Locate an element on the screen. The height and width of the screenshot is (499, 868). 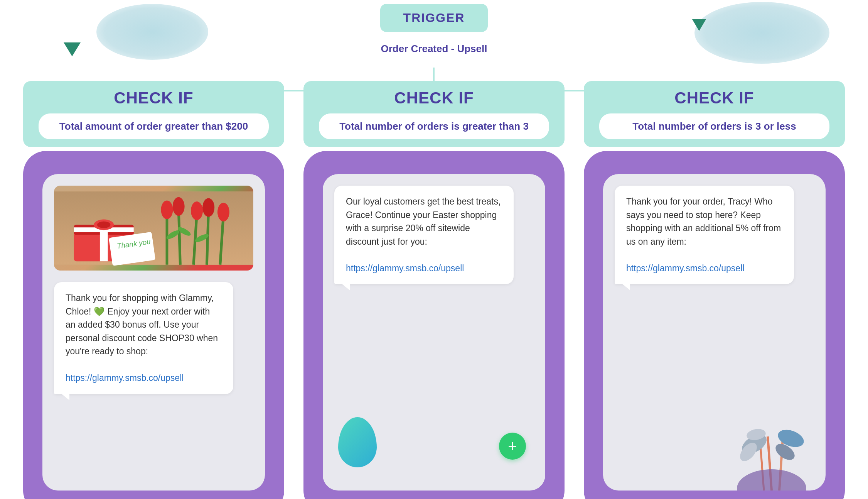
check-if-title-3: CHECK IF is located at coordinates (714, 98).